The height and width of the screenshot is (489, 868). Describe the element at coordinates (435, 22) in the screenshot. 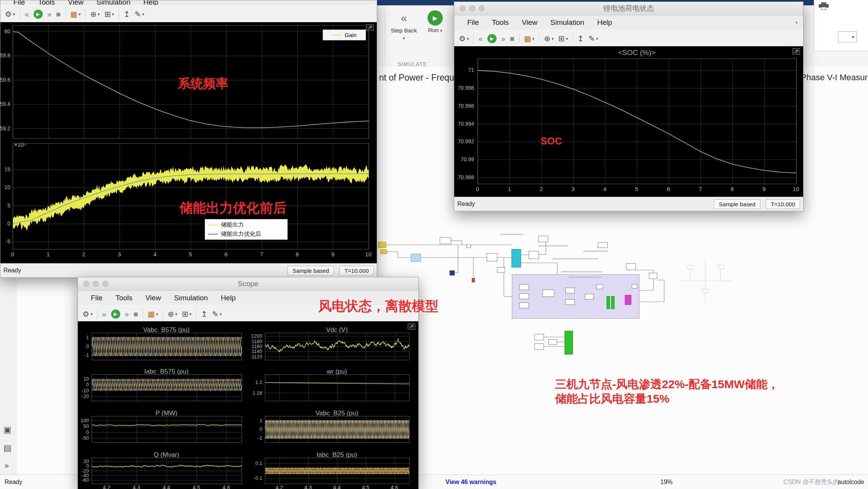

I see `run-button: ▶ Run ▾` at that location.